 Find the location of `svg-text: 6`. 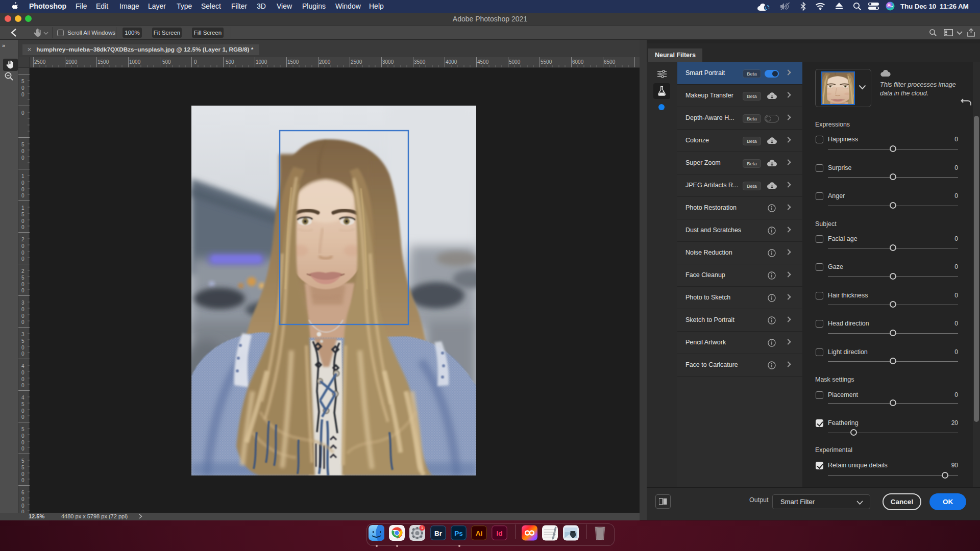

svg-text: 6 is located at coordinates (23, 493).